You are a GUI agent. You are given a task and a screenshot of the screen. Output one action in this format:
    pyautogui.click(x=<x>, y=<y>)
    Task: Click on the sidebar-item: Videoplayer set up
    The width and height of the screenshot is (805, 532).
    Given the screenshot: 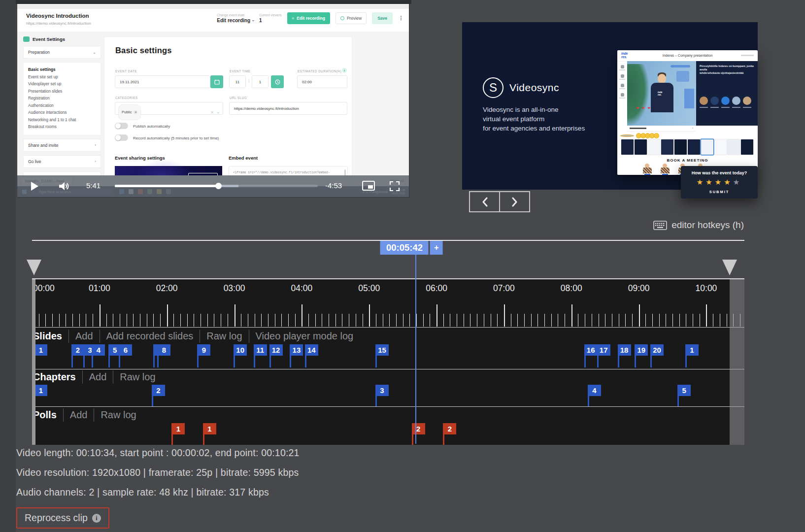 What is the action you would take?
    pyautogui.click(x=62, y=85)
    